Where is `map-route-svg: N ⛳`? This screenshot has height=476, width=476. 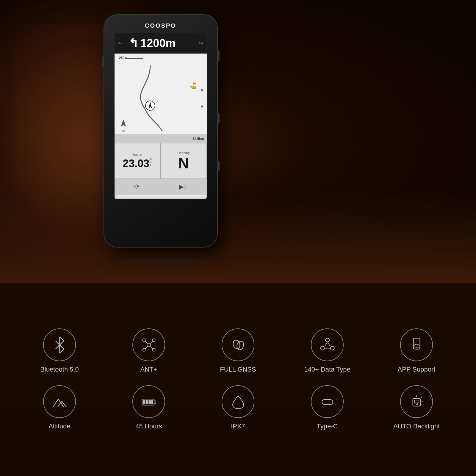
map-route-svg: N ⛳ is located at coordinates (161, 98).